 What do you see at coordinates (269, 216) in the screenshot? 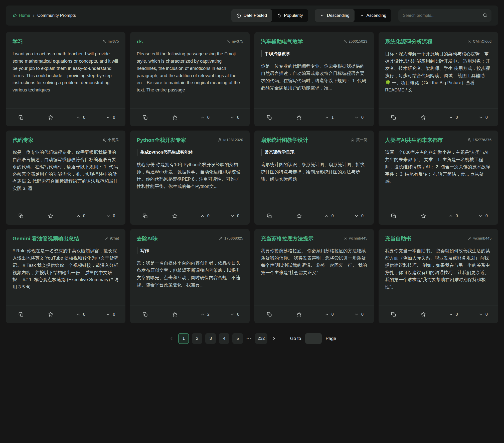
I see `copy-icon` at bounding box center [269, 216].